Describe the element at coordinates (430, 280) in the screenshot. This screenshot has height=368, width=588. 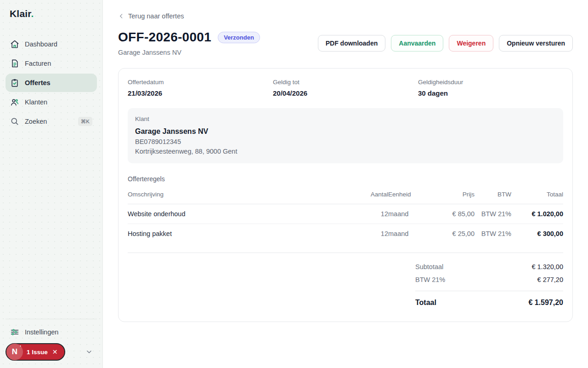
I see `vat-label: BTW 21%` at that location.